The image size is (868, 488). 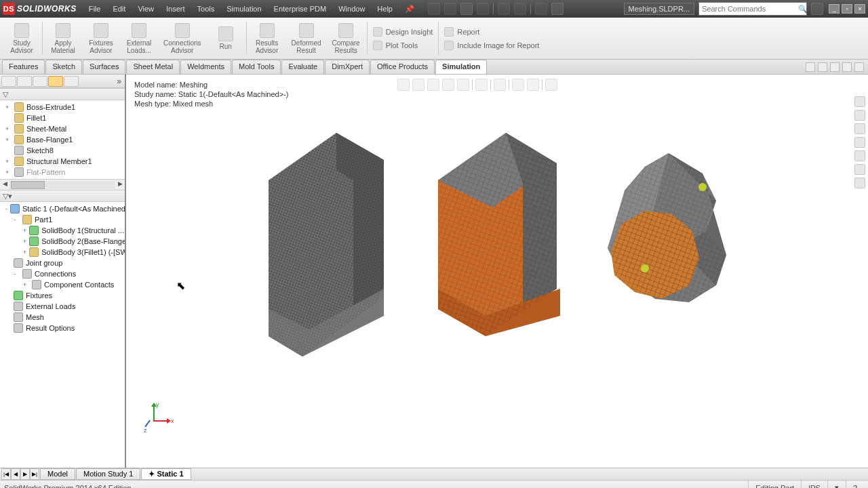 I want to click on study-root: -Static 1 (-Default<As Machined>-), so click(x=62, y=209).